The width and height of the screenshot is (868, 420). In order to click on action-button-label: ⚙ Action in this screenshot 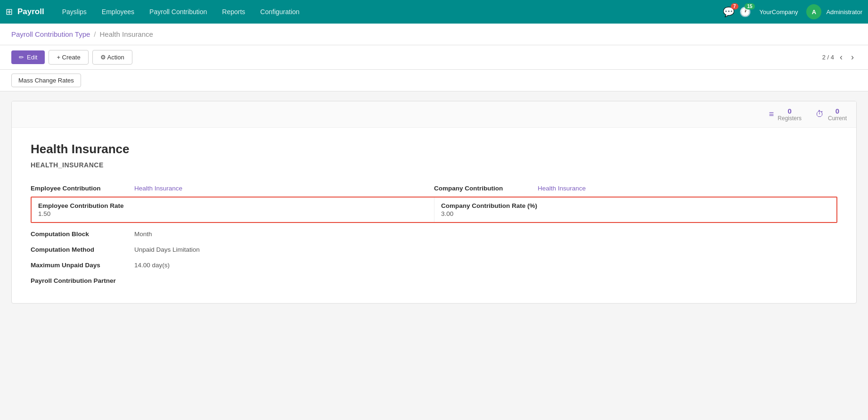, I will do `click(112, 58)`.